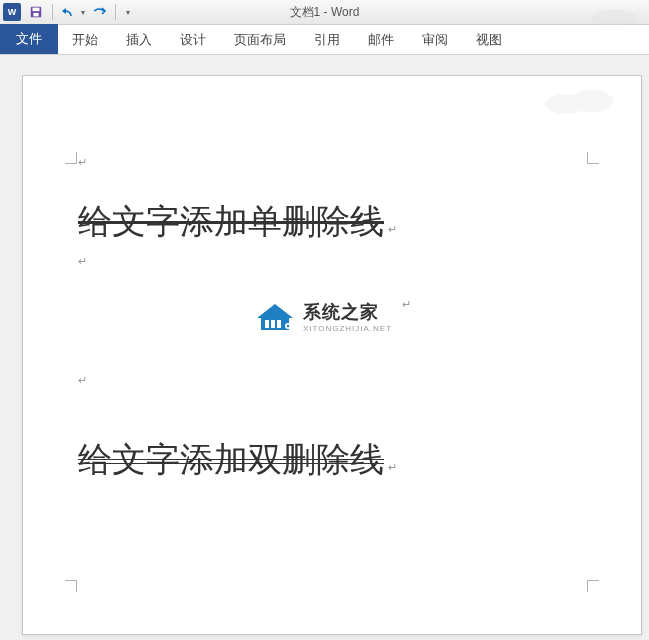 Image resolution: width=649 pixels, height=640 pixels. I want to click on watermark-subtitle: XITONGZHIJIA.NET, so click(348, 328).